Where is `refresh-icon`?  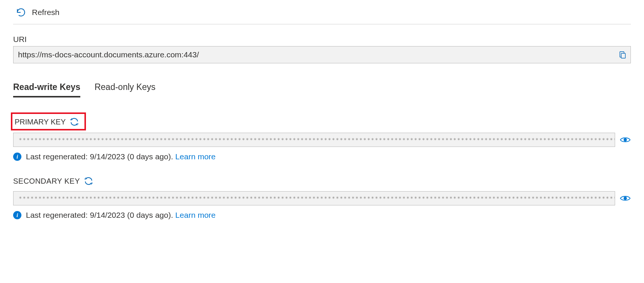 refresh-icon is located at coordinates (21, 12).